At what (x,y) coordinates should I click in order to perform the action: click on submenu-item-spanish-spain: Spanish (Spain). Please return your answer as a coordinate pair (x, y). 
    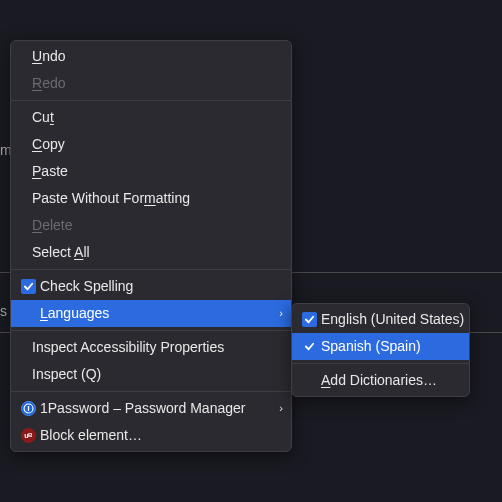
    Looking at the image, I should click on (380, 346).